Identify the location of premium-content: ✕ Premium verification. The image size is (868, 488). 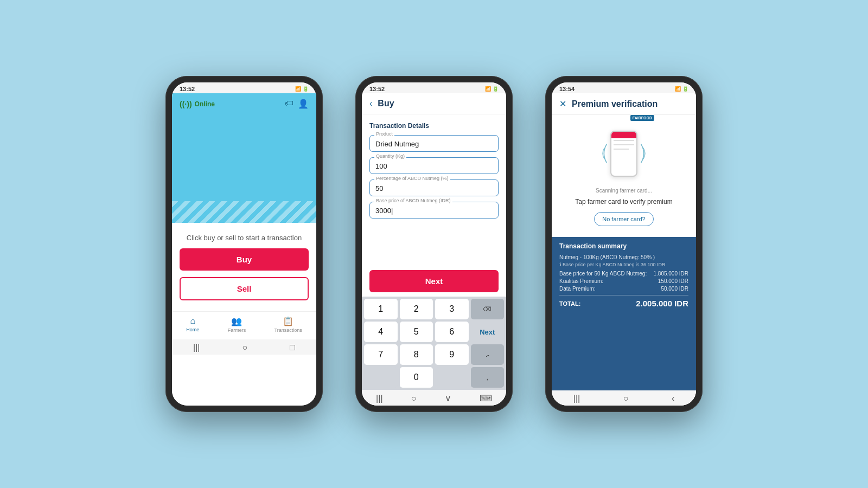
(624, 249).